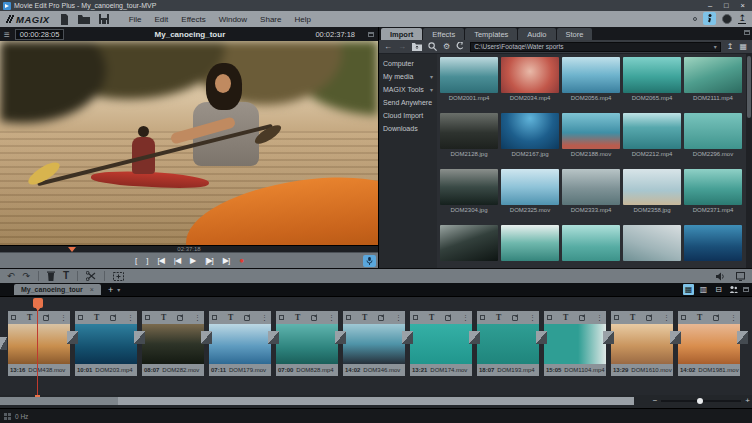  Describe the element at coordinates (469, 136) in the screenshot. I see `media-item: DOM2128.jpg` at that location.